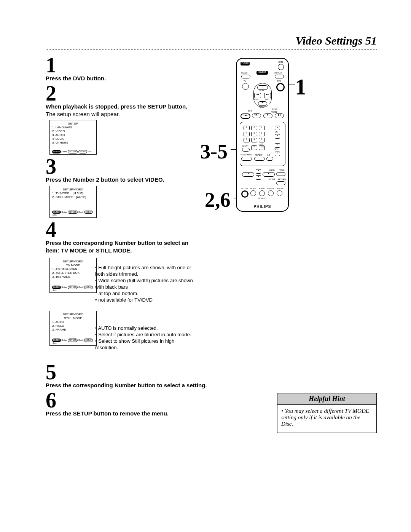 This screenshot has height=532, width=411. I want to click on enter-return-button, so click(281, 183).